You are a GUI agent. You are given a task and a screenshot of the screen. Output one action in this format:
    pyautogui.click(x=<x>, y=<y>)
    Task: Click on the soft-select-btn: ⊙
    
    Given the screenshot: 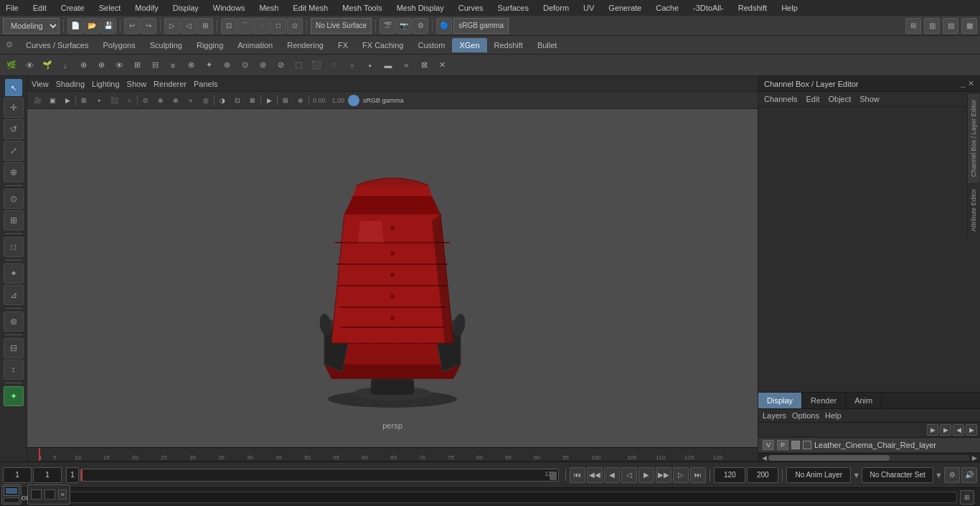 What is the action you would take?
    pyautogui.click(x=14, y=199)
    